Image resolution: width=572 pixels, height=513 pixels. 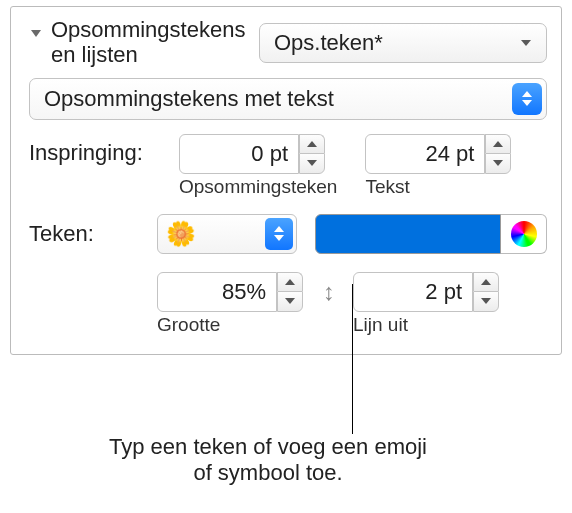 What do you see at coordinates (104, 150) in the screenshot?
I see `indent-label: Inspringing:` at bounding box center [104, 150].